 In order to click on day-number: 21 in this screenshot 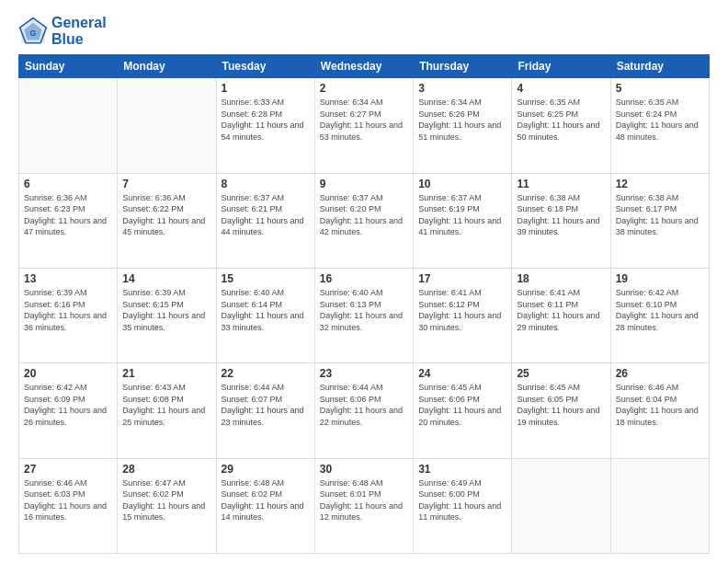, I will do `click(166, 373)`.